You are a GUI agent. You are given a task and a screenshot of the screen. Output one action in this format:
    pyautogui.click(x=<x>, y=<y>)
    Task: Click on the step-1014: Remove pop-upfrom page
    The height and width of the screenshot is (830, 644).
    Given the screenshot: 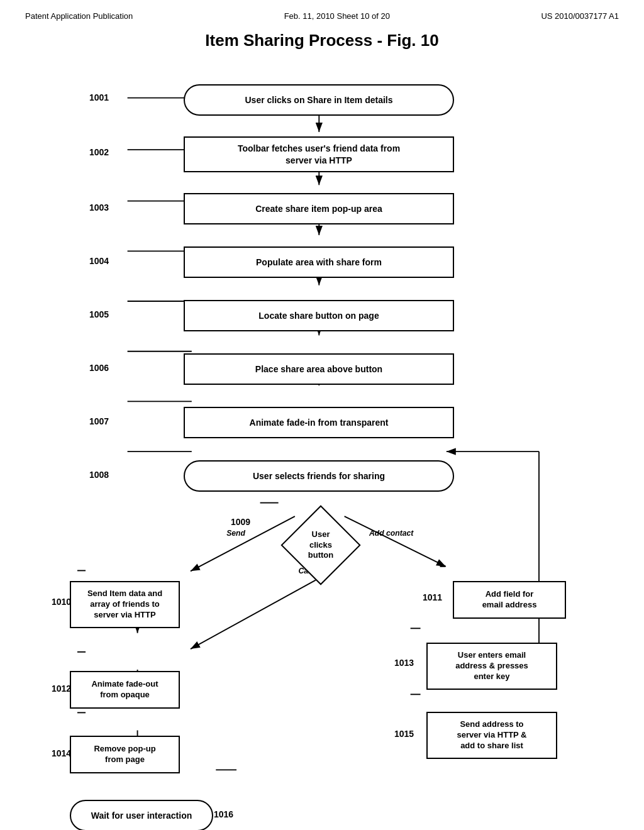 What is the action you would take?
    pyautogui.click(x=125, y=755)
    